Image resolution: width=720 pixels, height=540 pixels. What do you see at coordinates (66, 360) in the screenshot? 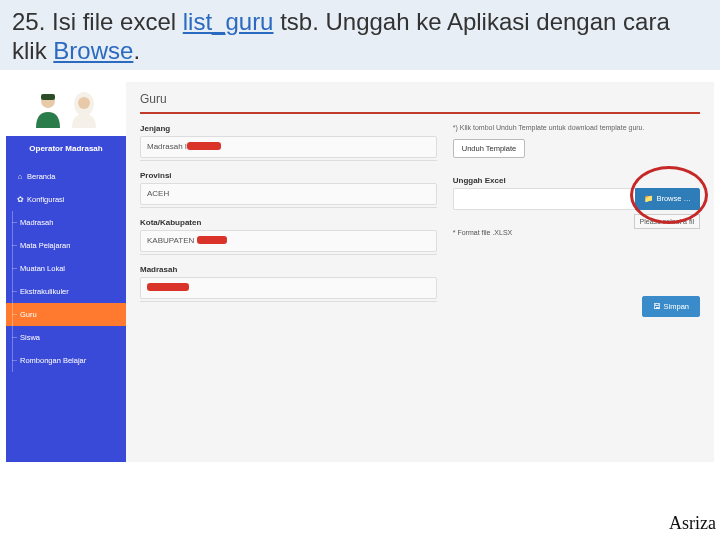
I see `sidebar-item-rombongan-belajar: Rombongan Belajar` at bounding box center [66, 360].